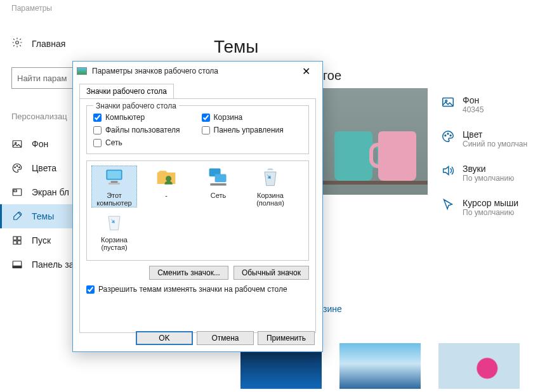  I want to click on store-link: зине, so click(332, 309).